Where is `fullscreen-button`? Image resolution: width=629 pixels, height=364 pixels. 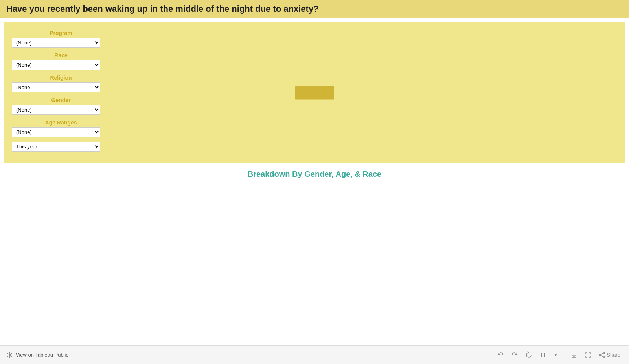 fullscreen-button is located at coordinates (588, 355).